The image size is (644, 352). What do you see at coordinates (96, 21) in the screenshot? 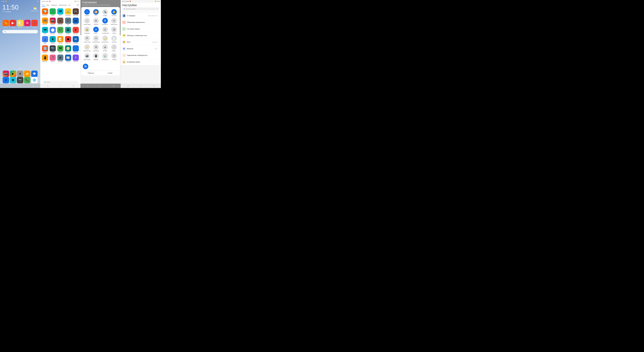
I see `qs-tile-bluetooth: ✱ Bluetooth` at bounding box center [96, 21].